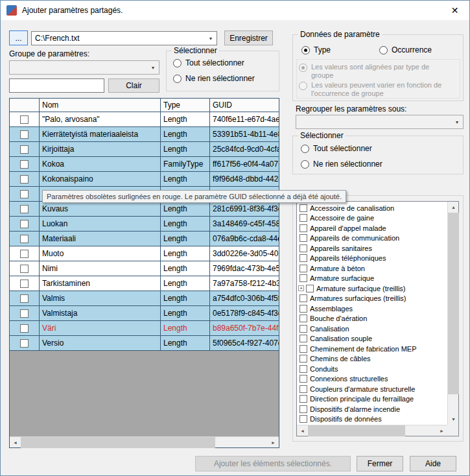 The width and height of the screenshot is (470, 476). What do you see at coordinates (249, 38) in the screenshot?
I see `save-button: Enregistrer` at bounding box center [249, 38].